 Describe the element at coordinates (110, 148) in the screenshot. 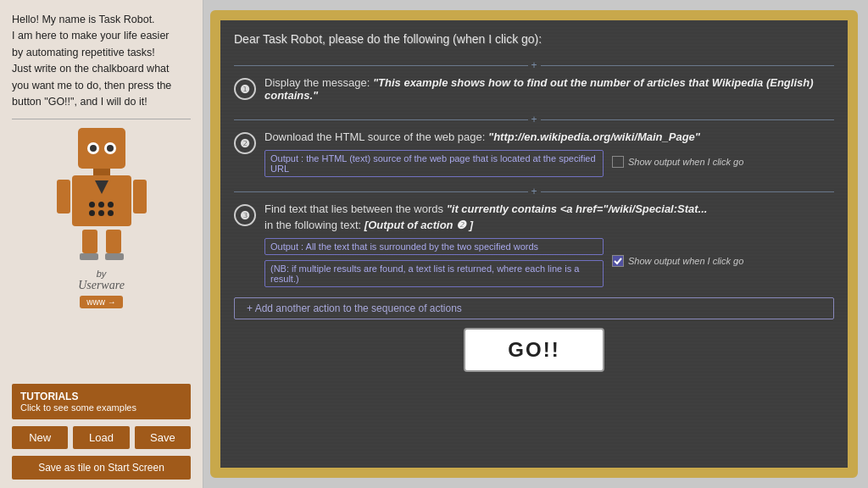

I see `robot-eye-right` at that location.